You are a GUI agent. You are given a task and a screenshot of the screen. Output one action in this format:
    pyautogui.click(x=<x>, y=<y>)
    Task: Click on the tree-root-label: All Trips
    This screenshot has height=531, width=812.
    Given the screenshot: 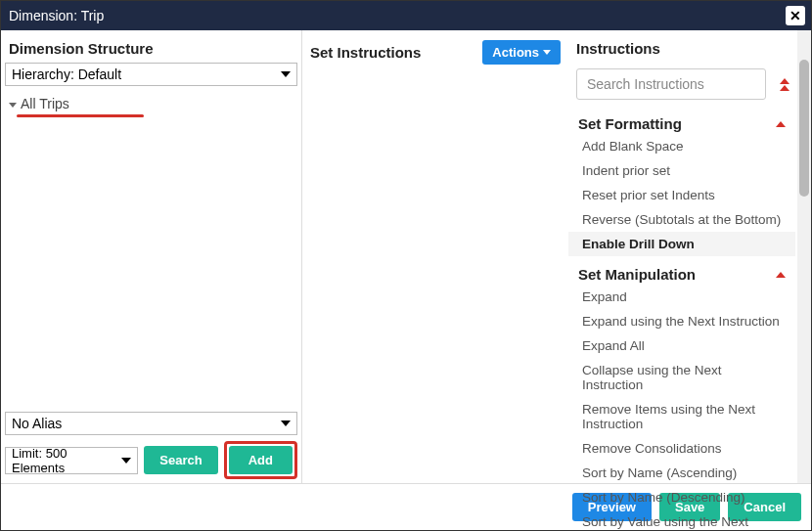 What is the action you would take?
    pyautogui.click(x=45, y=104)
    